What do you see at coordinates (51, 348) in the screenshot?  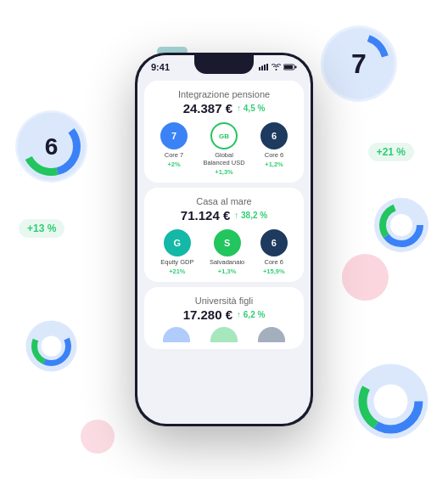 I see `small-donut-bottom-left` at bounding box center [51, 348].